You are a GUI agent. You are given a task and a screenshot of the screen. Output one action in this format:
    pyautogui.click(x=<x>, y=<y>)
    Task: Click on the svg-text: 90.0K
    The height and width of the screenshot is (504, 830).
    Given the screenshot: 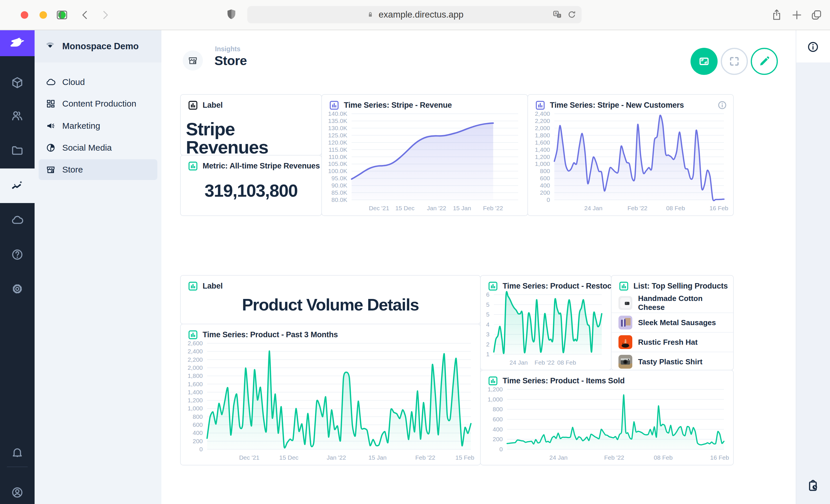 What is the action you would take?
    pyautogui.click(x=340, y=185)
    